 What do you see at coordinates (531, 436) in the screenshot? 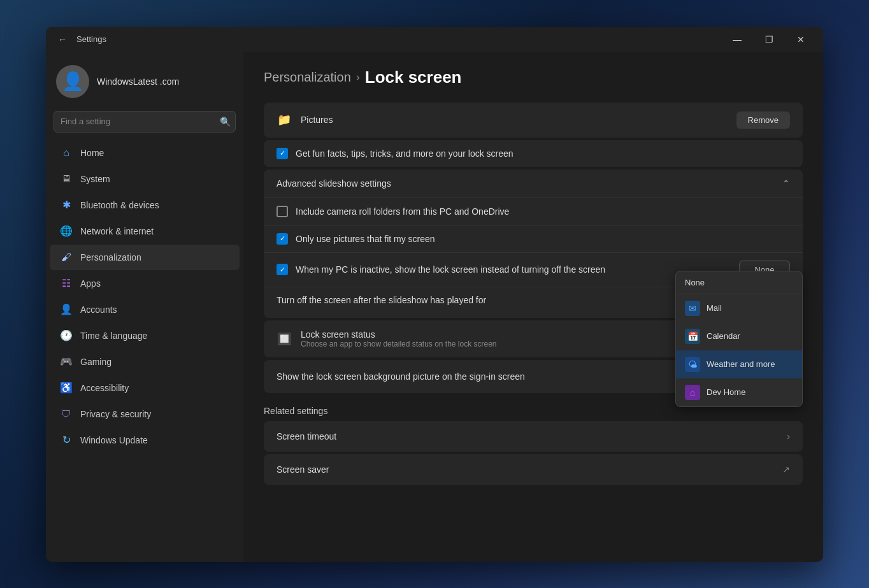
I see `screen-timeout-label: Screen timeout` at bounding box center [531, 436].